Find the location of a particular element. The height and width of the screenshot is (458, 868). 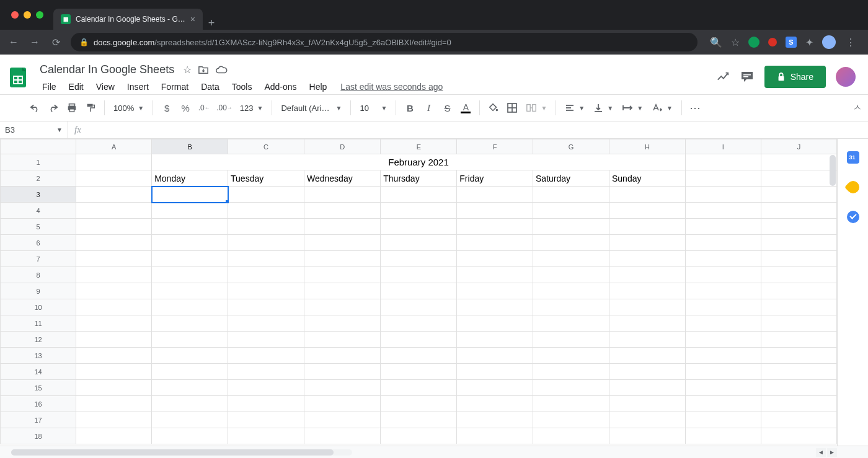

column-header: F is located at coordinates (495, 147).